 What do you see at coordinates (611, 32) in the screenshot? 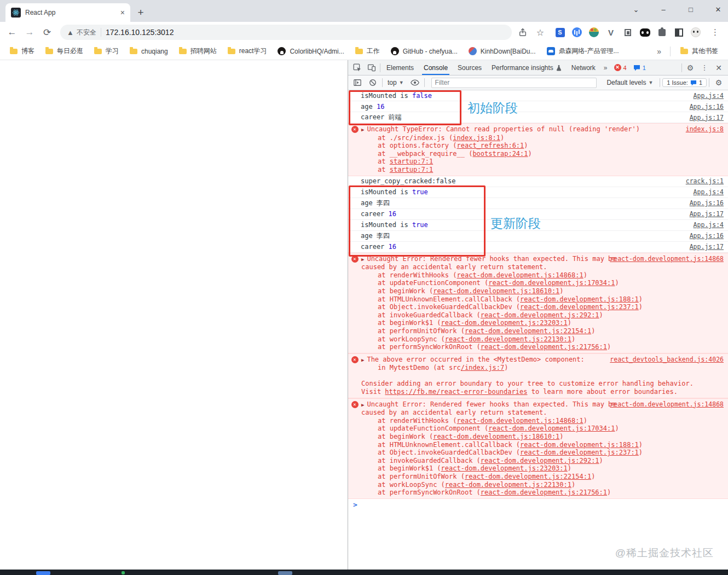
I see `extension-vue-icon: V` at bounding box center [611, 32].